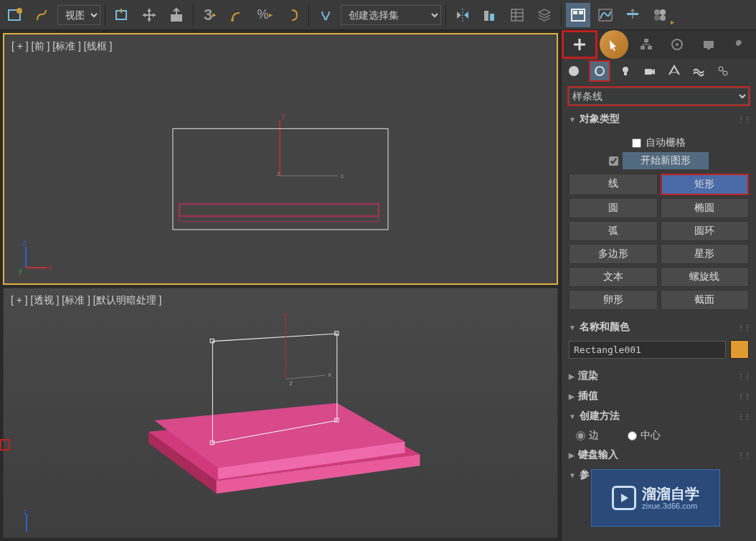 The height and width of the screenshot is (541, 756). Describe the element at coordinates (658, 44) in the screenshot. I see `command-panel-tabs` at that location.